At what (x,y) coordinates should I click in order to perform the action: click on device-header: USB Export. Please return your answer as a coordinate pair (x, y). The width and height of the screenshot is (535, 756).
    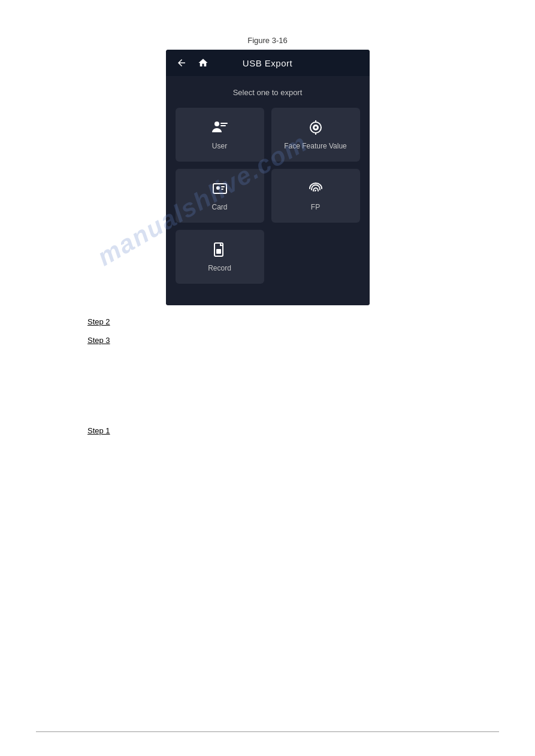
    Looking at the image, I should click on (268, 63).